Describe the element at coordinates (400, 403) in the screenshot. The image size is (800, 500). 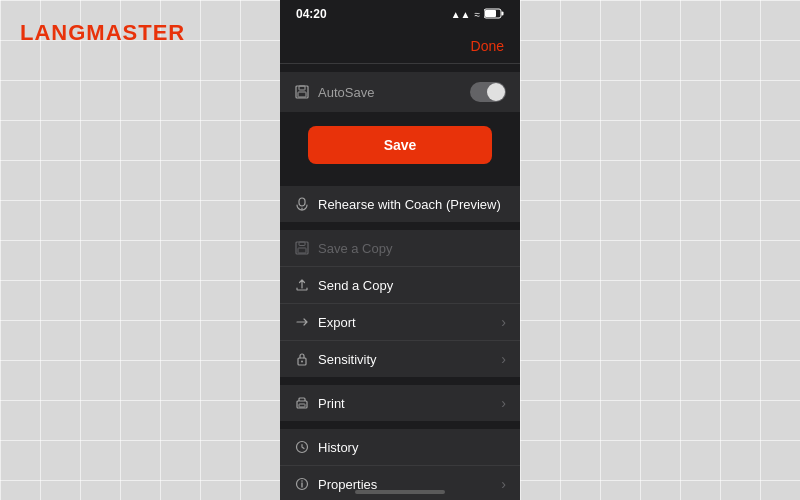
I see `print-row: Print ›` at that location.